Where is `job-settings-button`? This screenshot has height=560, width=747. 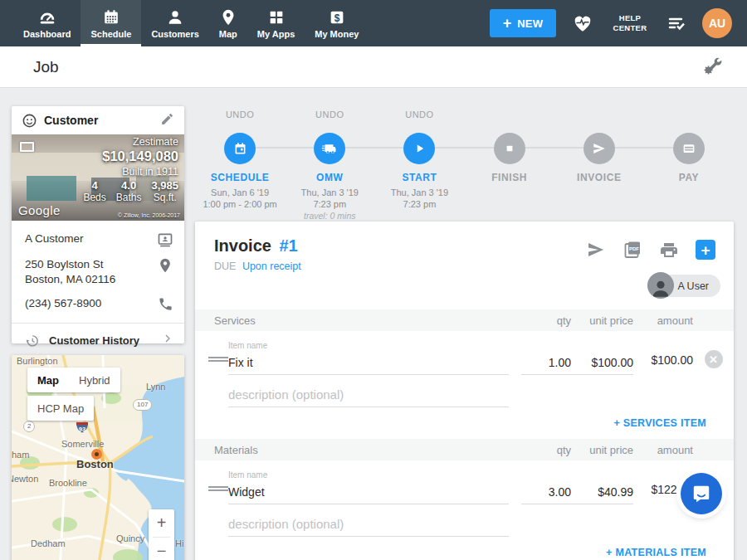
job-settings-button is located at coordinates (713, 67).